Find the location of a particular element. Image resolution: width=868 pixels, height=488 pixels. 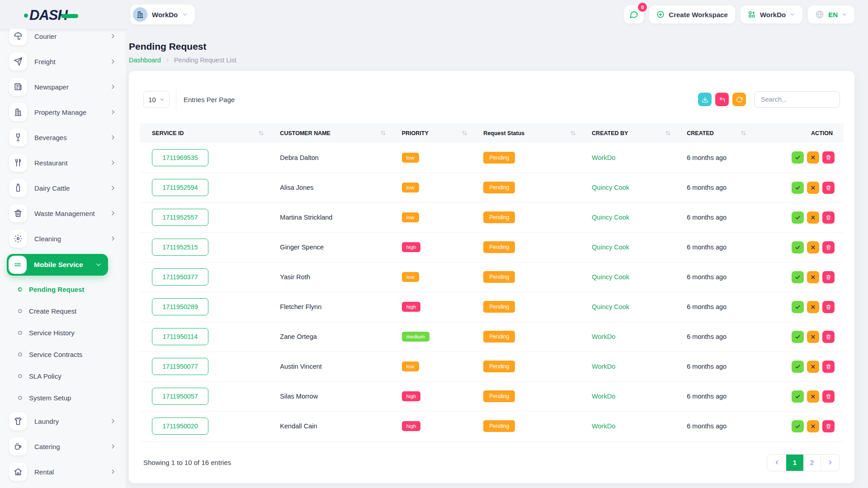

search-input is located at coordinates (797, 99).